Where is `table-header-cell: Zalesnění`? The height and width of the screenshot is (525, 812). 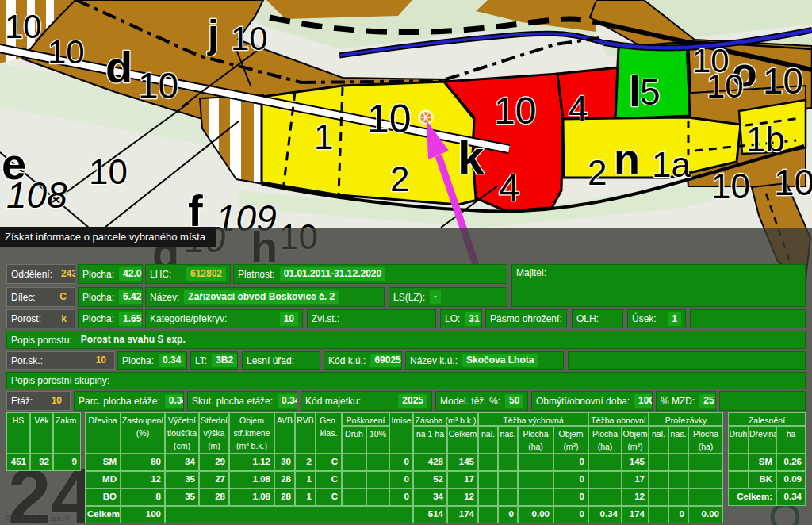 table-header-cell: Zalesnění is located at coordinates (767, 419).